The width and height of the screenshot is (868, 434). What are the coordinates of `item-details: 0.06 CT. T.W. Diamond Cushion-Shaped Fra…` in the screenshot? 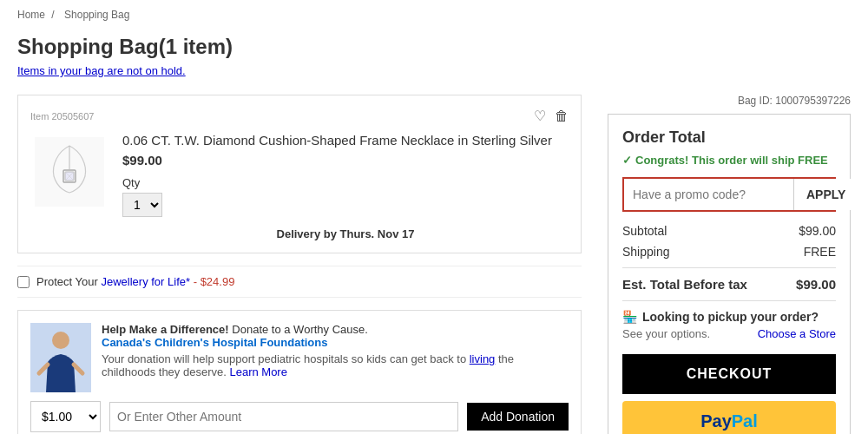 It's located at (345, 187).